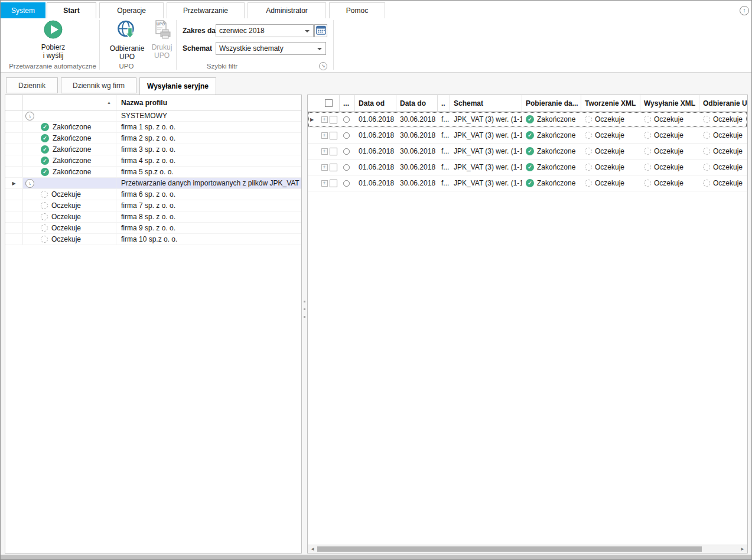 The image size is (752, 560). What do you see at coordinates (417, 167) in the screenshot?
I see `data-do-cell: 30.06.2018` at bounding box center [417, 167].